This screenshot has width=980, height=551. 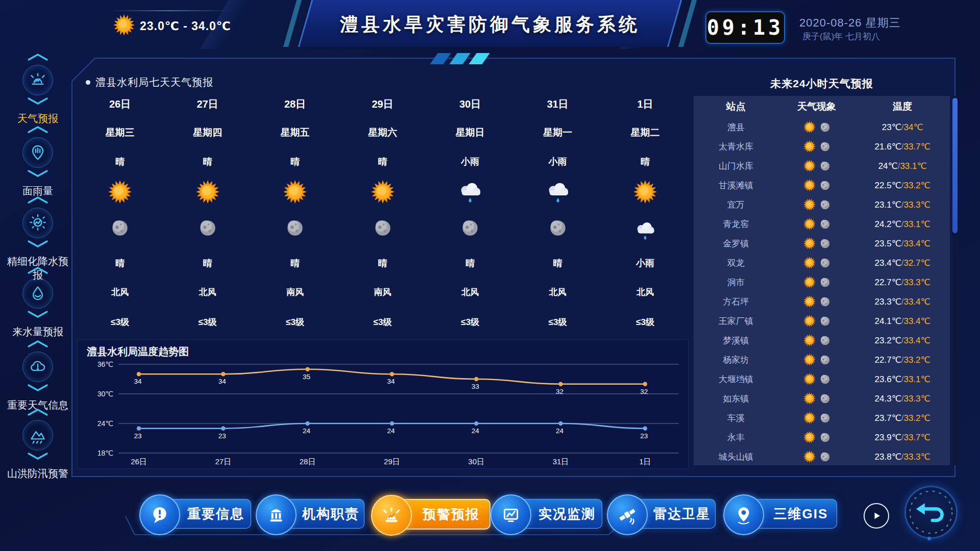 I want to click on station-row: 王家厂镇24.1℃/33.4℃, so click(x=822, y=321).